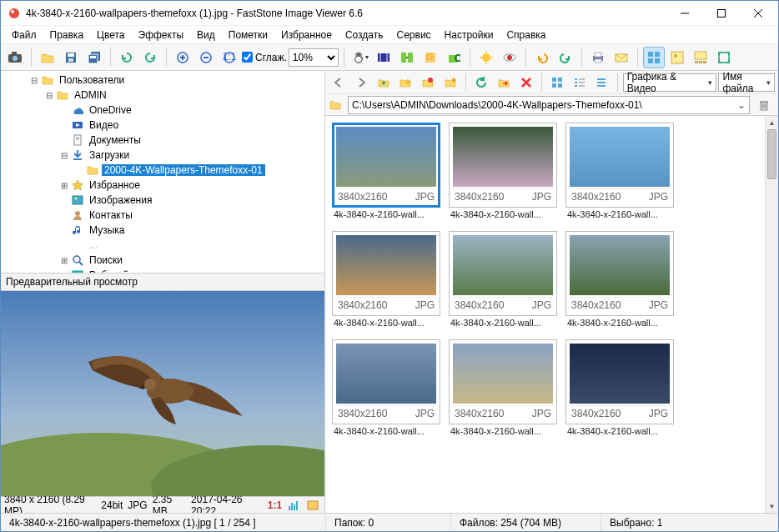  What do you see at coordinates (163, 170) in the screenshot?
I see `tree-node-selected-folder: 2000-4K-Wallpapers-Themefoxx-01` at bounding box center [163, 170].